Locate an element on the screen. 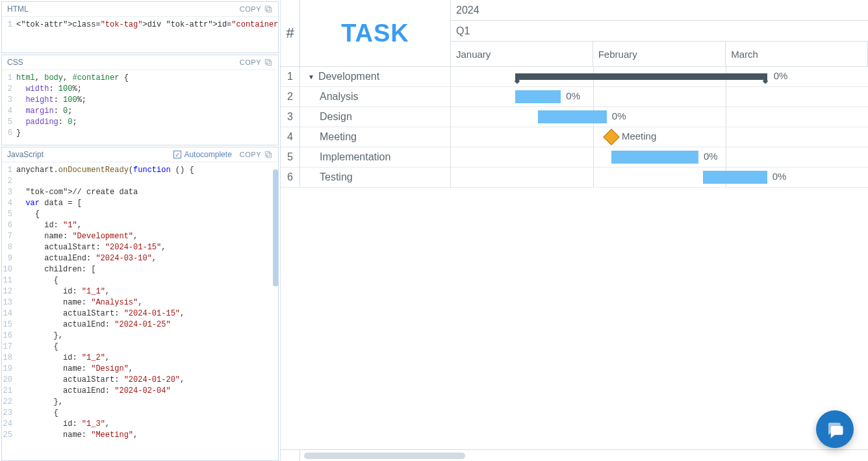 The width and height of the screenshot is (868, 461). autocomplete-toggle: ✓ Autocomplete is located at coordinates (203, 155).